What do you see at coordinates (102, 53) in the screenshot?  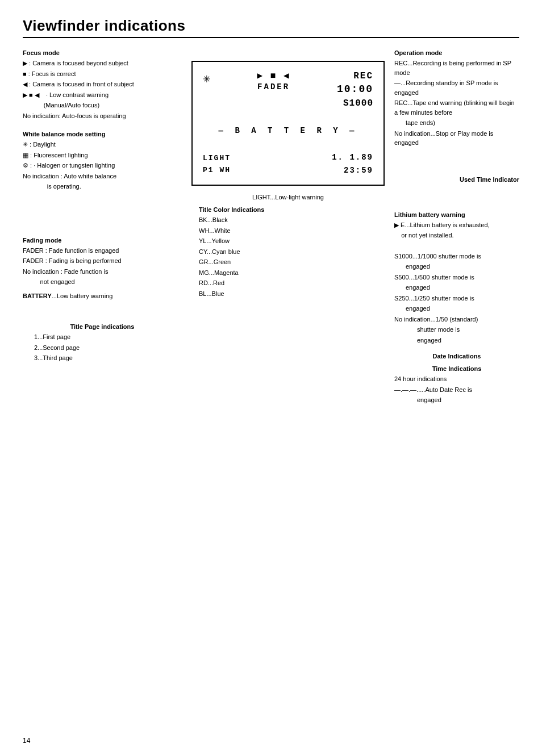 I see `focus-mode-title: Focus mode` at bounding box center [102, 53].